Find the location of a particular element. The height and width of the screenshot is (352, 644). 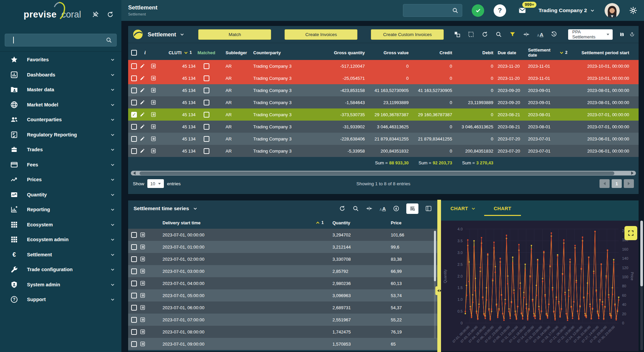

column-header-gross-value: Gross value is located at coordinates (387, 53).